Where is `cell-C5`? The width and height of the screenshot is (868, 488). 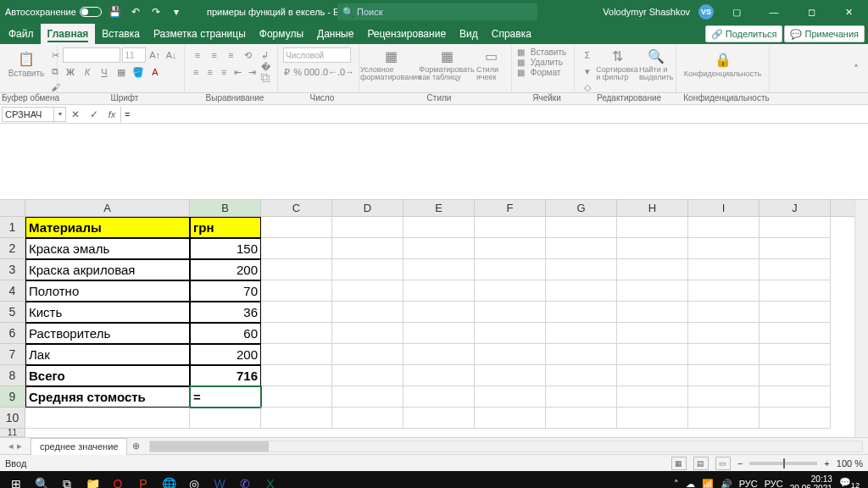 cell-C5 is located at coordinates (297, 312).